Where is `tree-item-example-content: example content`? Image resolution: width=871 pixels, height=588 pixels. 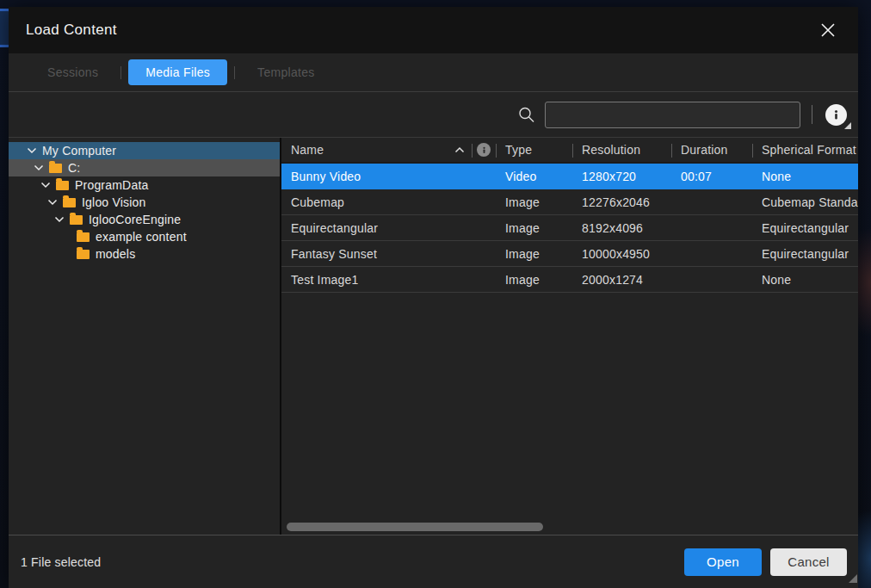
tree-item-example-content: example content is located at coordinates (145, 237).